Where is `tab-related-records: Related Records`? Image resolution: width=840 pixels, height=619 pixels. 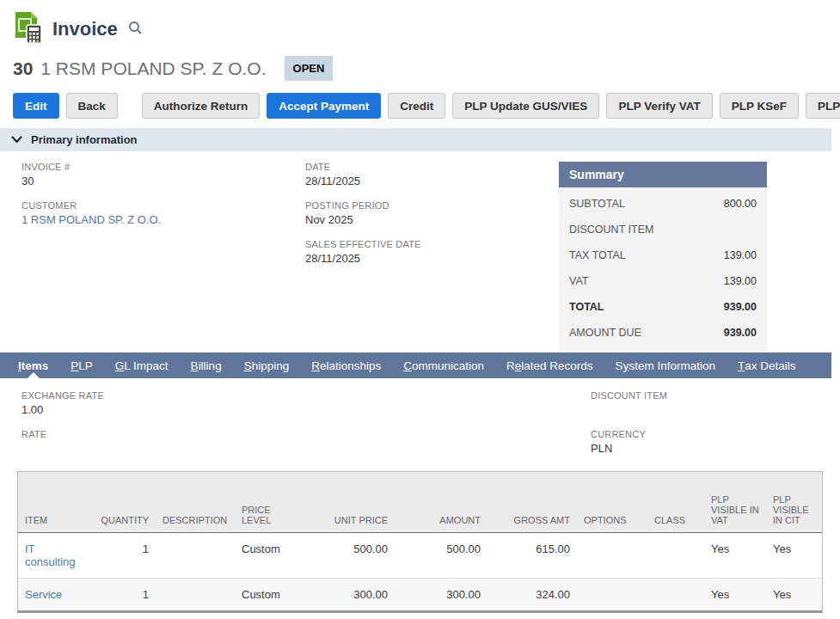 tab-related-records: Related Records is located at coordinates (550, 365).